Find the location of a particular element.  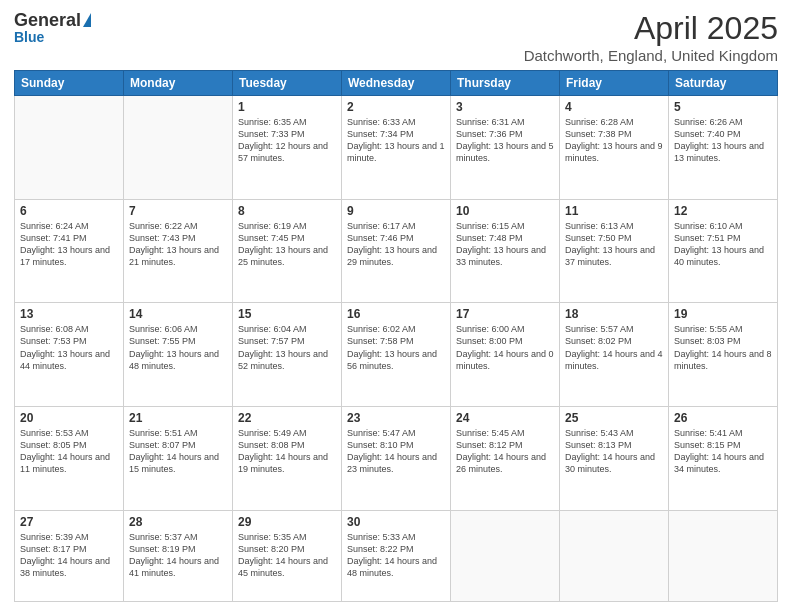

cell-info: Sunrise: 5:45 AM Sunset: 8:12 PM Dayligh… is located at coordinates (505, 452).